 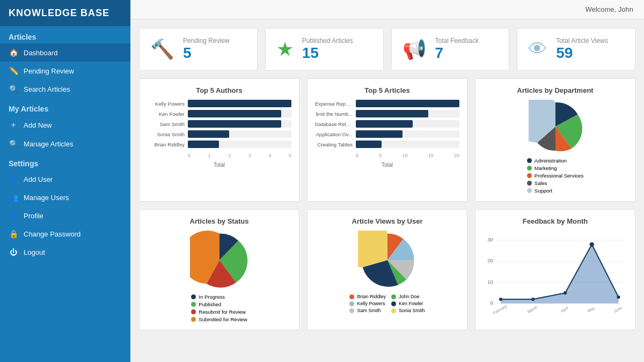 I want to click on hammer-icon: 🔨, so click(x=162, y=49).